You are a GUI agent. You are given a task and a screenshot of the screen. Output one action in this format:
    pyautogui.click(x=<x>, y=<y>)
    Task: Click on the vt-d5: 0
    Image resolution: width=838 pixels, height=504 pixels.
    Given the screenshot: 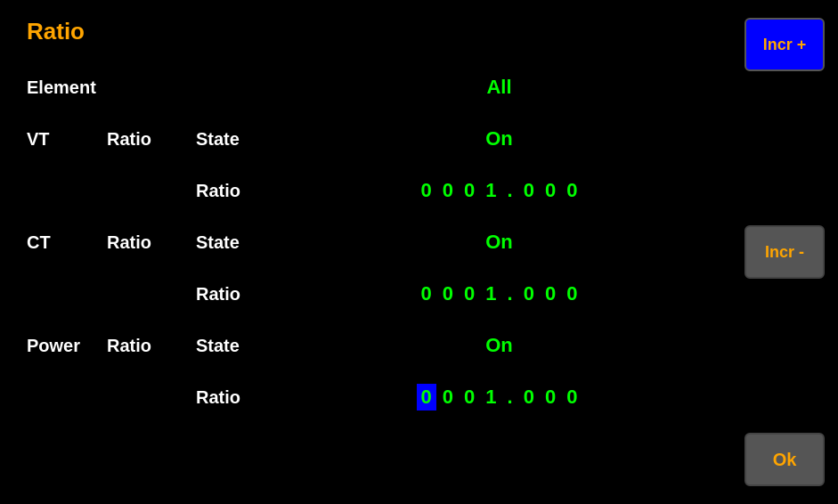 What is the action you would take?
    pyautogui.click(x=550, y=191)
    